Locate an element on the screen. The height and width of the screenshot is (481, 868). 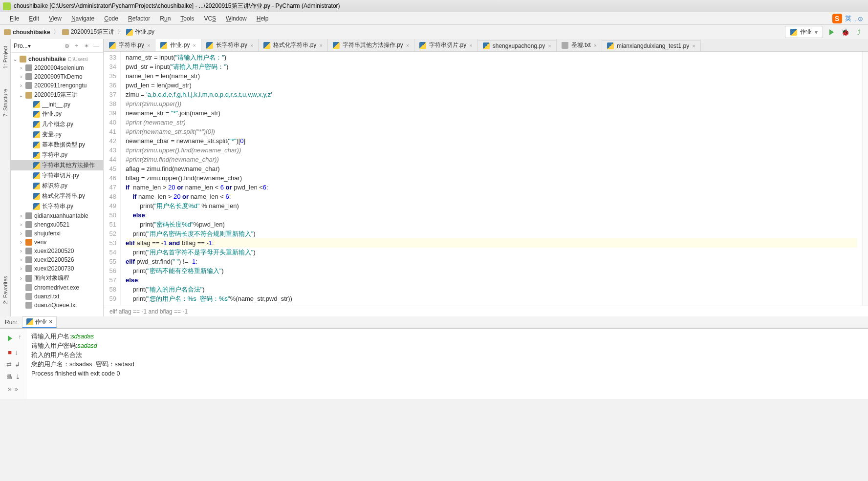
tree-item: 作业.py is located at coordinates (57, 114).